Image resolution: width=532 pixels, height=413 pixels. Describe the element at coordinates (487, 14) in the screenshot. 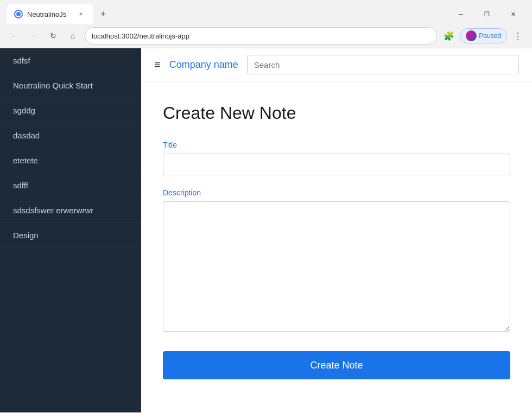

I see `window-controls: ─ ❐ ✕` at that location.